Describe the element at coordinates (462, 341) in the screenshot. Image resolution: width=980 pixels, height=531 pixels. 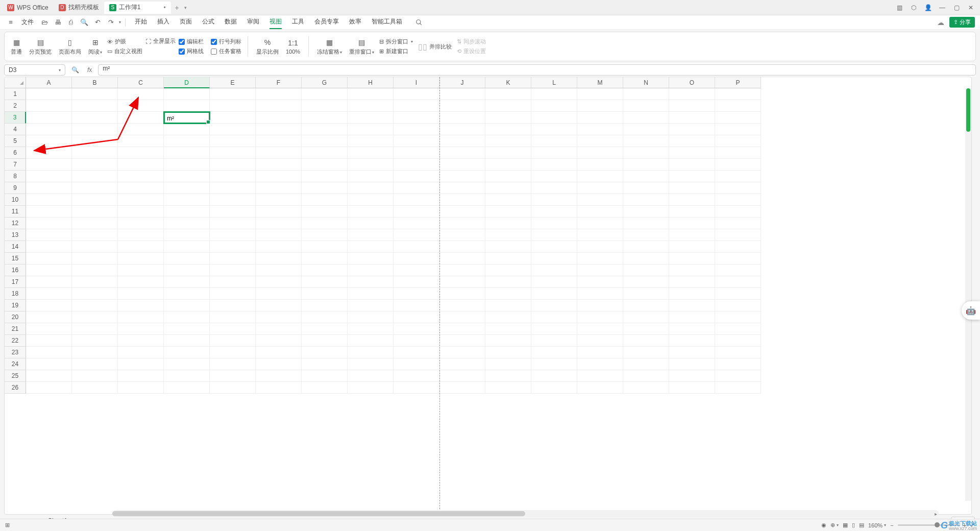
I see `cell-J22` at that location.